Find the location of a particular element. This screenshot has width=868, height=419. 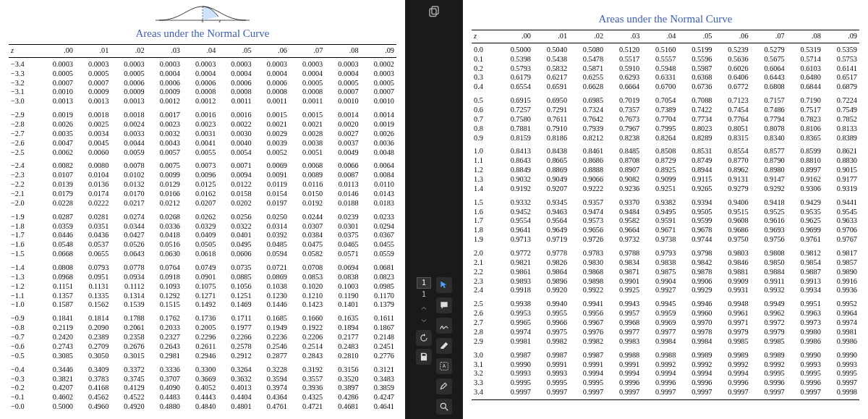

prob-cell: 0.9962 is located at coordinates (769, 314).